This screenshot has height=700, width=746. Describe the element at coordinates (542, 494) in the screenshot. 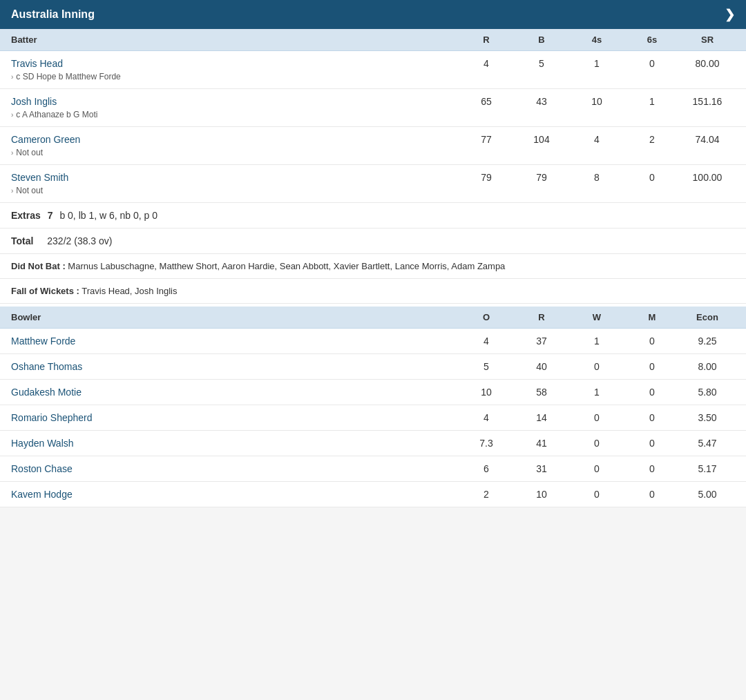

I see `bowler-r-6: 10` at that location.